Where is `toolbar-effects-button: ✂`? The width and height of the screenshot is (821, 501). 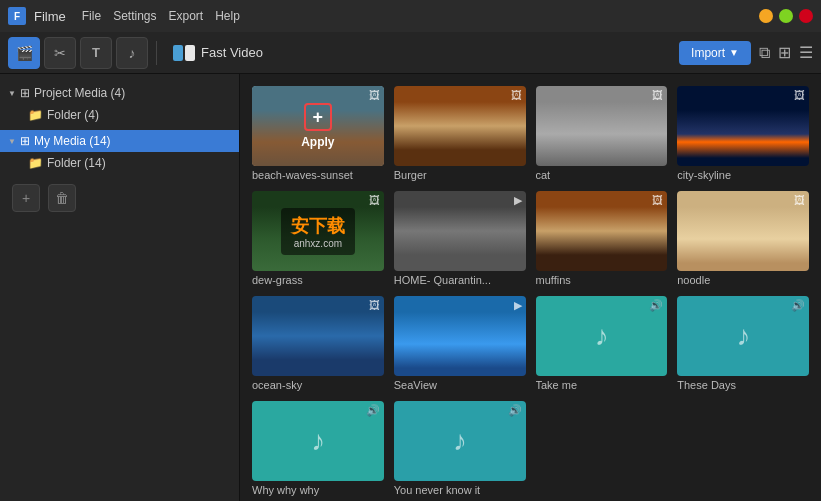
toolbar-effects-button: ✂ is located at coordinates (60, 53).